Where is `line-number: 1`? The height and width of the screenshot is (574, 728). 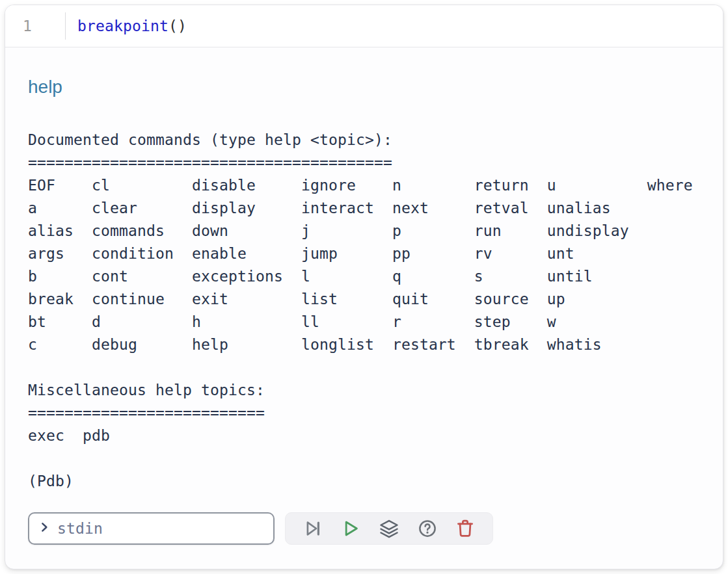
line-number: 1 is located at coordinates (27, 26).